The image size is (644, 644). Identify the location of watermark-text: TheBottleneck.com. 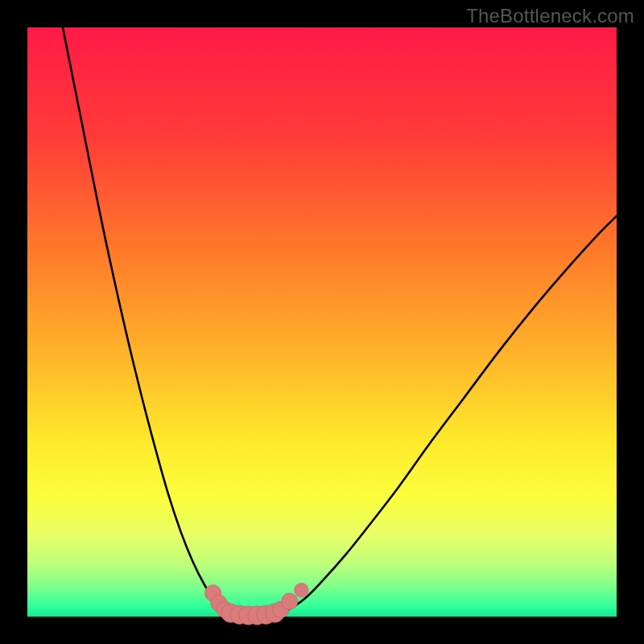
(551, 16).